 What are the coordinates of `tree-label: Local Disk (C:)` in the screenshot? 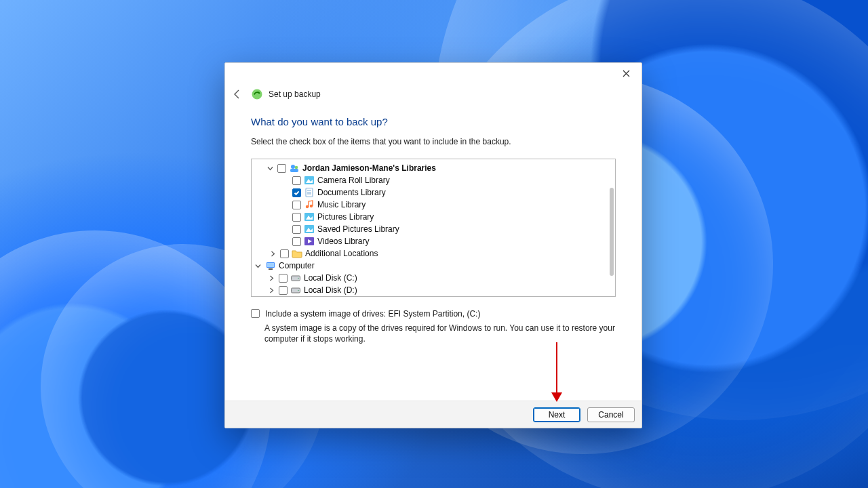 It's located at (331, 278).